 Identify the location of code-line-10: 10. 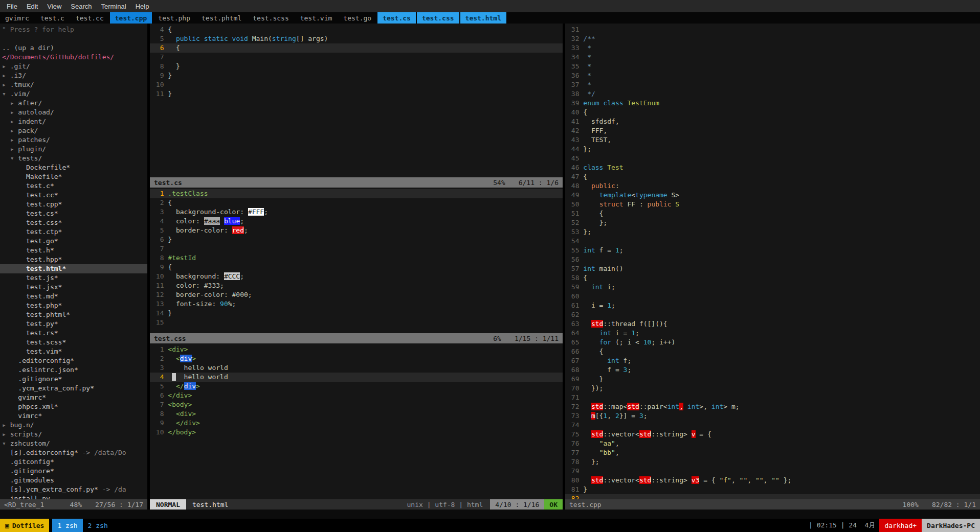
(357, 85).